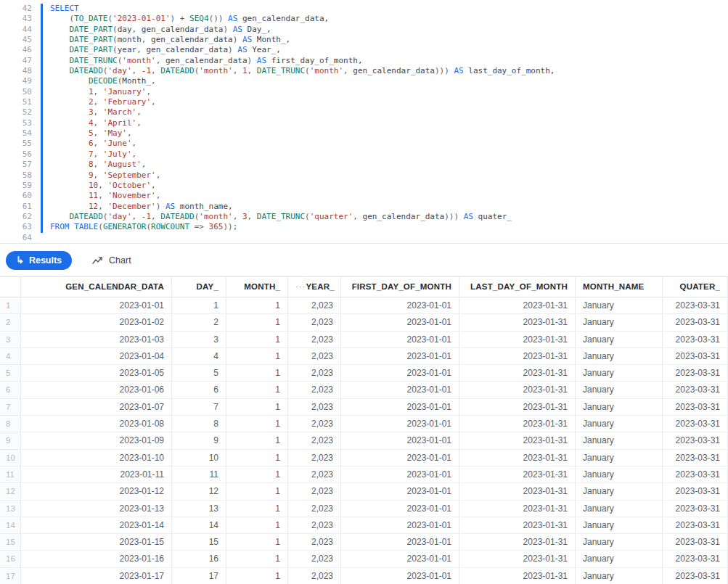  I want to click on column-menu-icon: ···, so click(300, 287).